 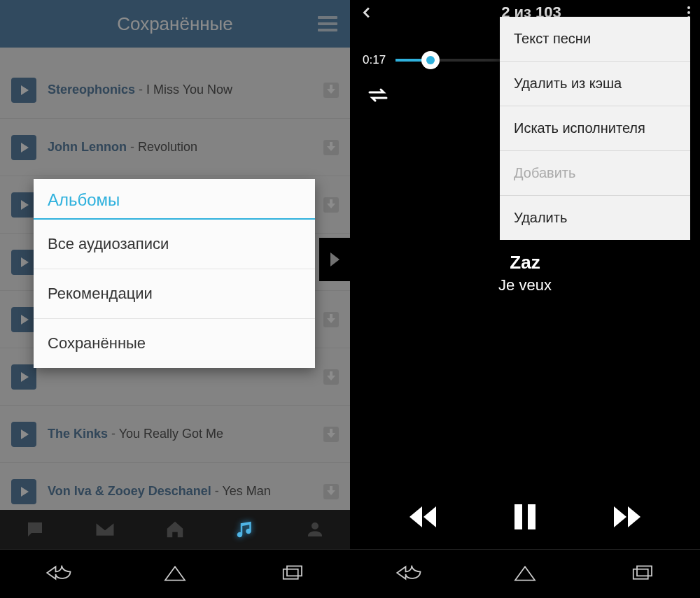 What do you see at coordinates (174, 273) in the screenshot?
I see `category-popup: Альбомы Все аудиозаписи Рекомендации Сох…` at bounding box center [174, 273].